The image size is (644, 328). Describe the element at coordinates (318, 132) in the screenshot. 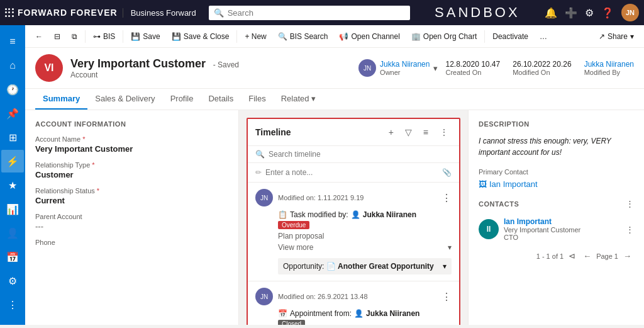

I see `timeline-title: Timeline` at that location.